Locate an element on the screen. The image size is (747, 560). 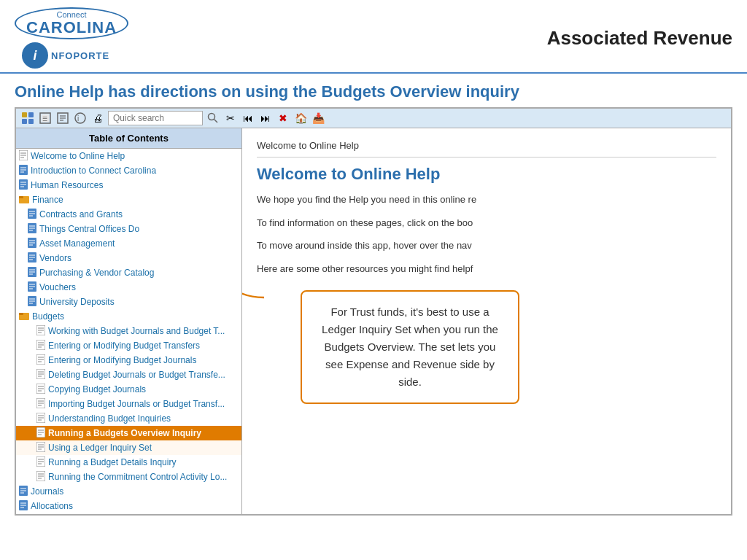
toc-label-asset: Asset Management is located at coordinates (77, 244).